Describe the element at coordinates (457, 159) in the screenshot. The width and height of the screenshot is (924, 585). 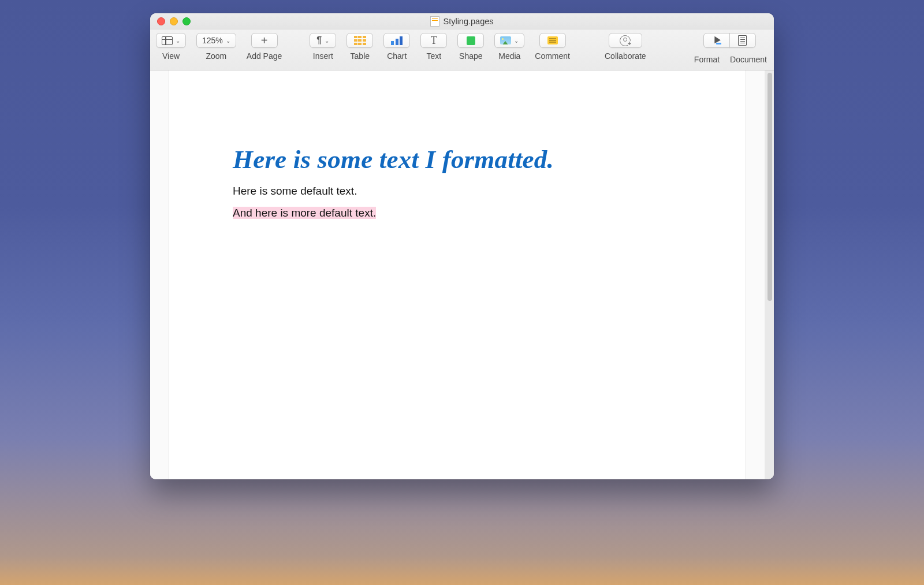
I see `formatted-heading-line: Here is some text I formatted.` at that location.